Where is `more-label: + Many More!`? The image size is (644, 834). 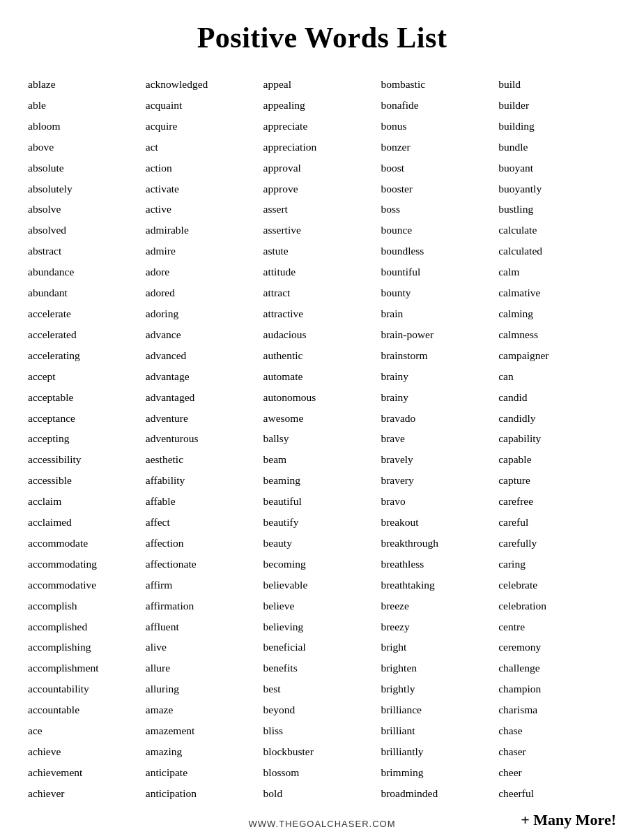
more-label: + Many More! is located at coordinates (519, 820).